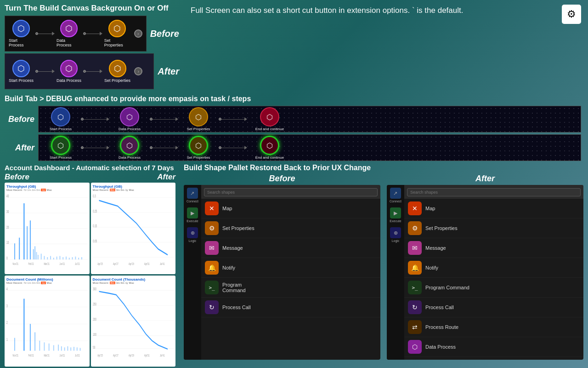  I want to click on debug-after-start: ⬡ Start Process, so click(61, 148).